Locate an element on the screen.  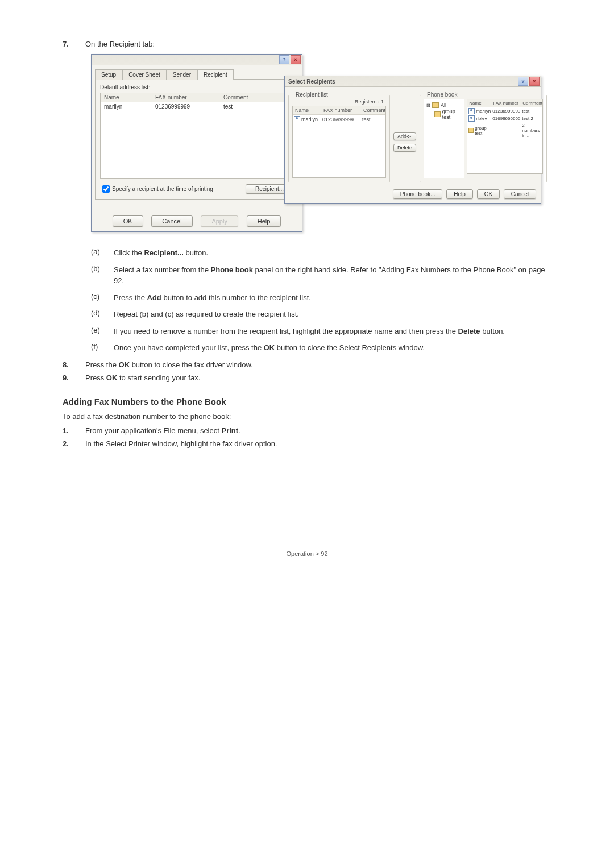
delete-button: Delete is located at coordinates (405, 148).